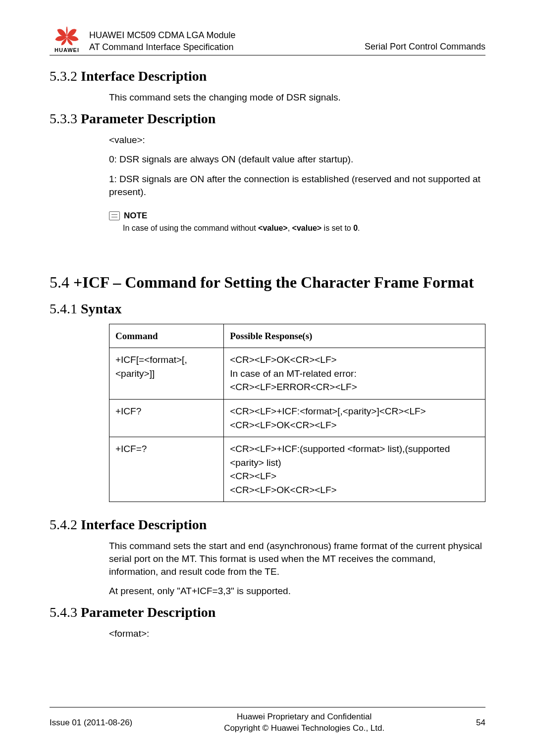 This screenshot has height=756, width=535. I want to click on table-cell: +ICF=?, so click(166, 469).